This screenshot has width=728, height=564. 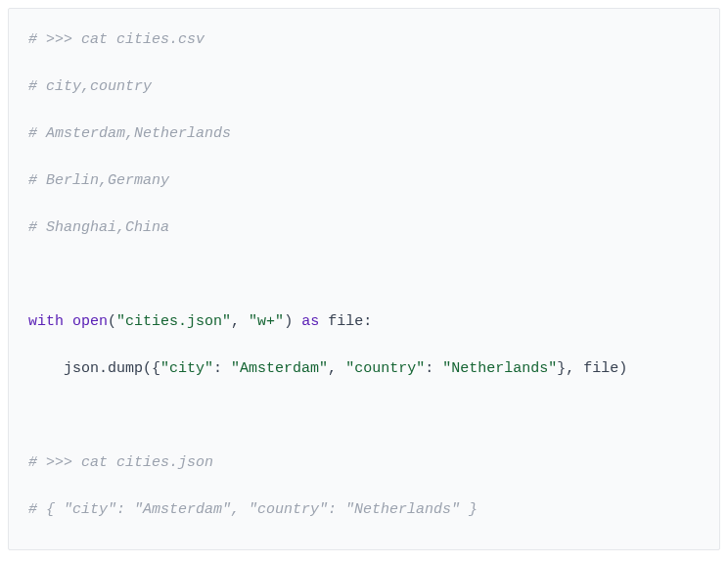 What do you see at coordinates (46, 321) in the screenshot?
I see `code-token-keyword: with` at bounding box center [46, 321].